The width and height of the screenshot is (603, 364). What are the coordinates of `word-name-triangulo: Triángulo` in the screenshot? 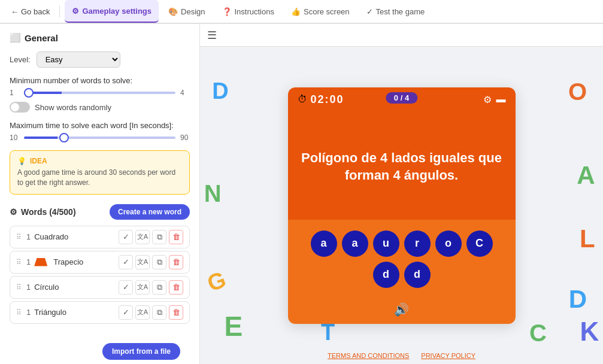 It's located at (74, 313).